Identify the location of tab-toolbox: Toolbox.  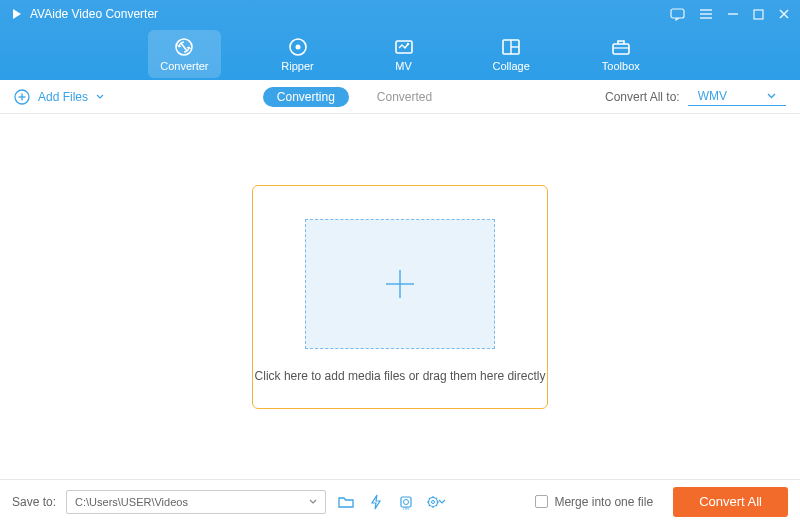
(621, 54).